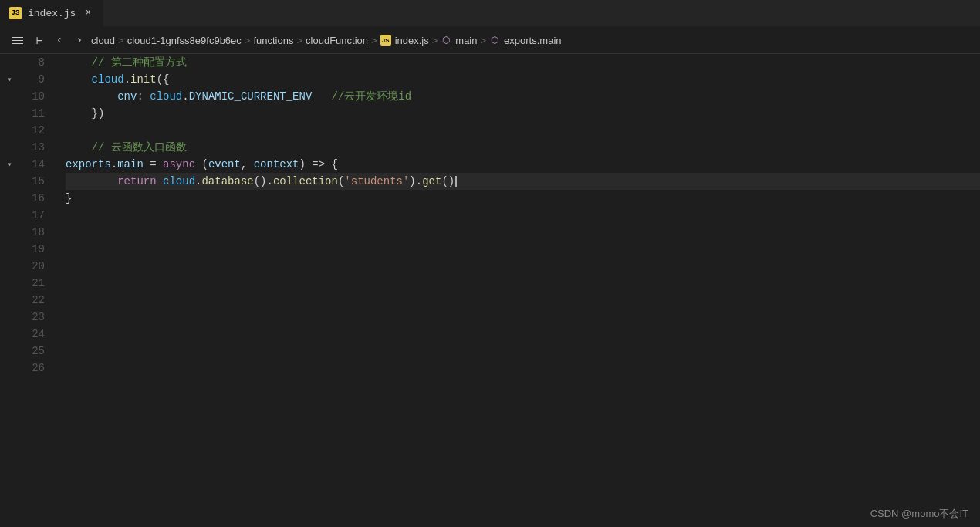 This screenshot has width=980, height=527. I want to click on line-num-16: 16, so click(37, 198).